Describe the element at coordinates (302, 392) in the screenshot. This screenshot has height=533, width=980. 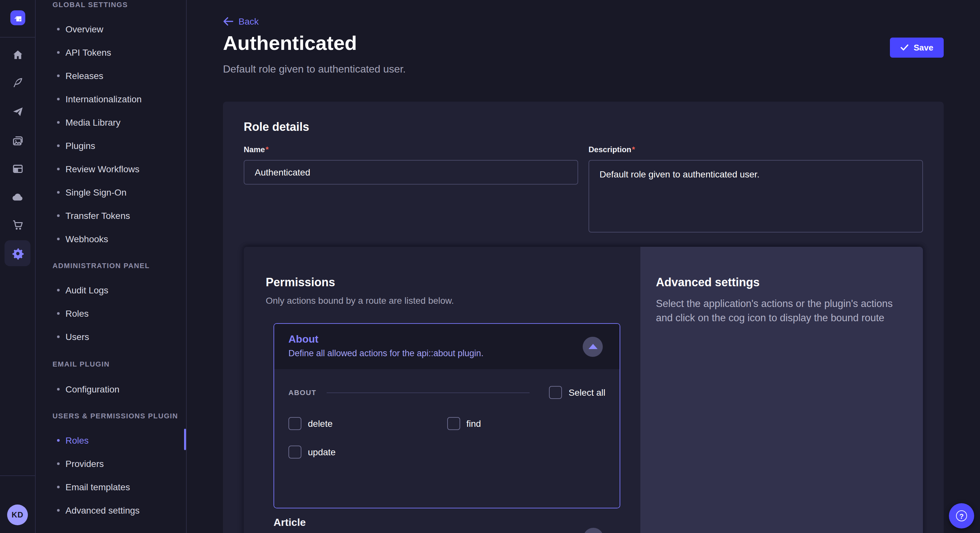
I see `about-subsection-label: ABOUT` at that location.